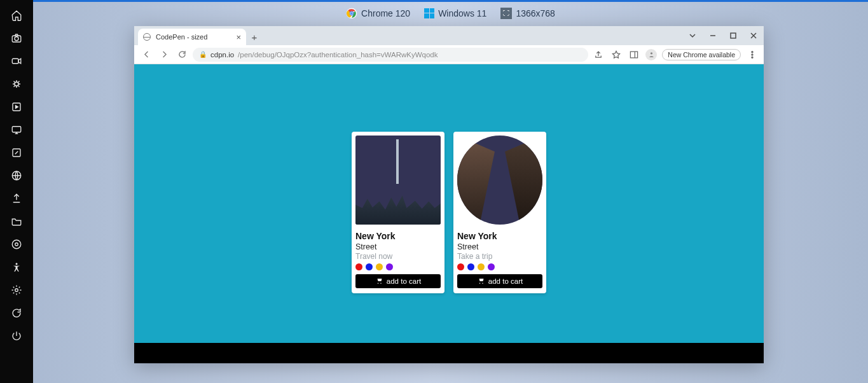 The height and width of the screenshot is (383, 868). What do you see at coordinates (182, 37) in the screenshot?
I see `tab-title: CodePen - sized` at bounding box center [182, 37].